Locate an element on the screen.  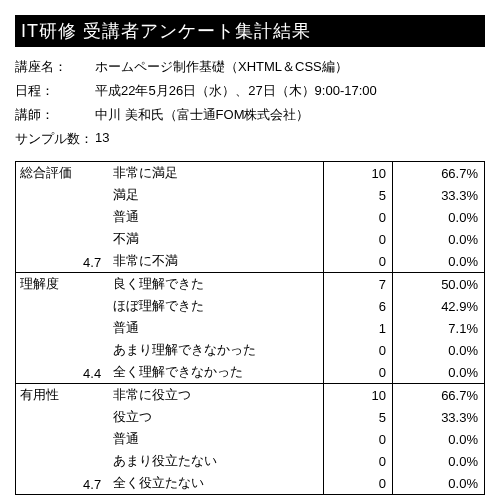
item-count: 1 is located at coordinates (358, 328).